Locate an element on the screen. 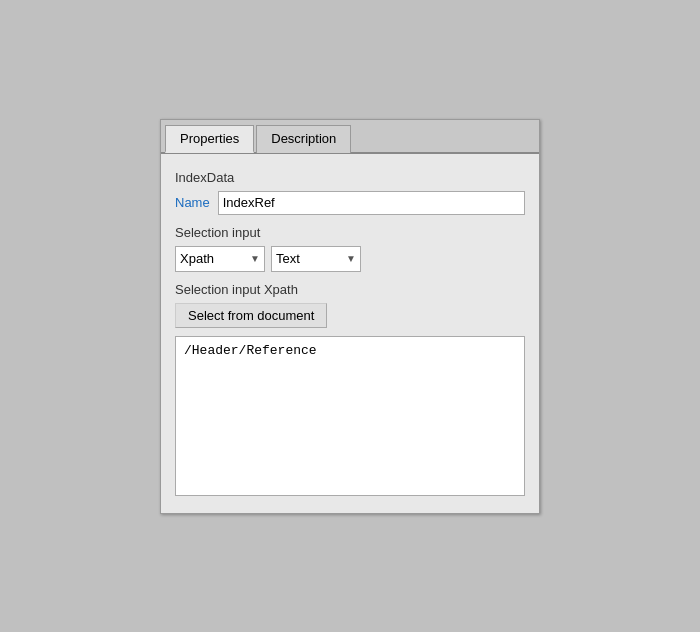 The image size is (700, 632). name-label: Name is located at coordinates (192, 202).